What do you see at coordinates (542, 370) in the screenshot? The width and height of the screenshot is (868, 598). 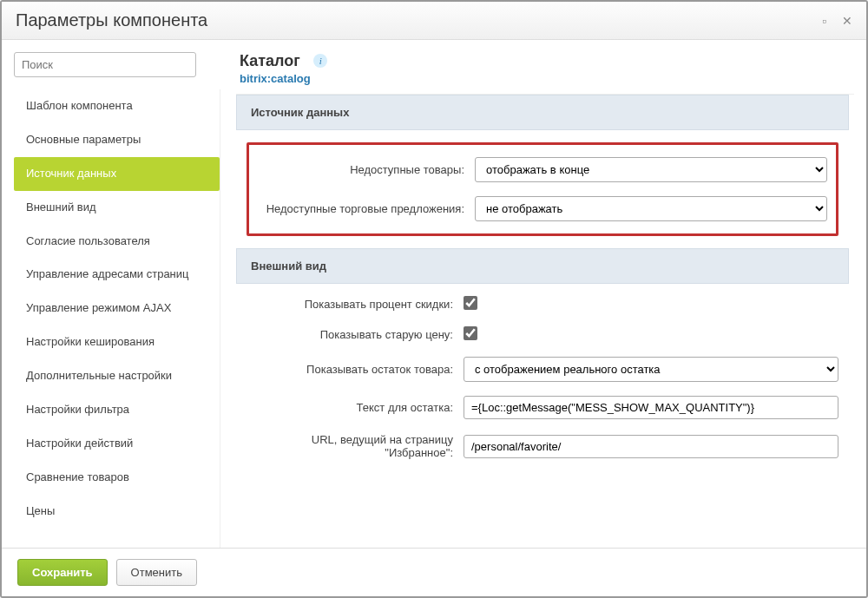 I see `row-show-stock: Показывать остаток товара: с отображение…` at bounding box center [542, 370].